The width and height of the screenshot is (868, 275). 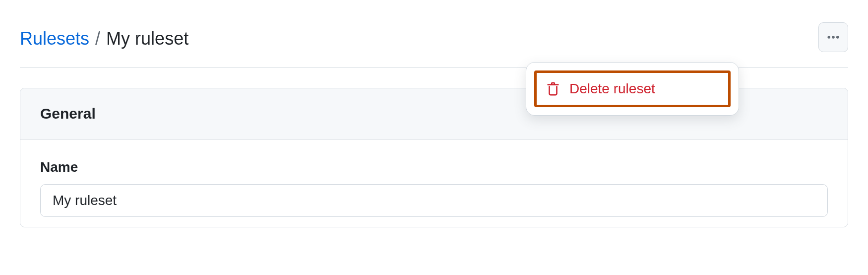 What do you see at coordinates (632, 89) in the screenshot?
I see `delete-ruleset-item: Delete ruleset` at bounding box center [632, 89].